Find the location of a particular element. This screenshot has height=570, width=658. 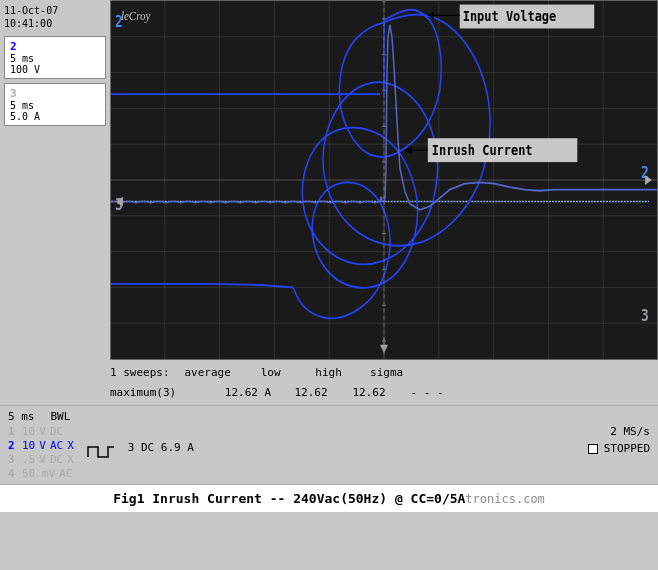

ch3-volts: .5 is located at coordinates (28, 460).